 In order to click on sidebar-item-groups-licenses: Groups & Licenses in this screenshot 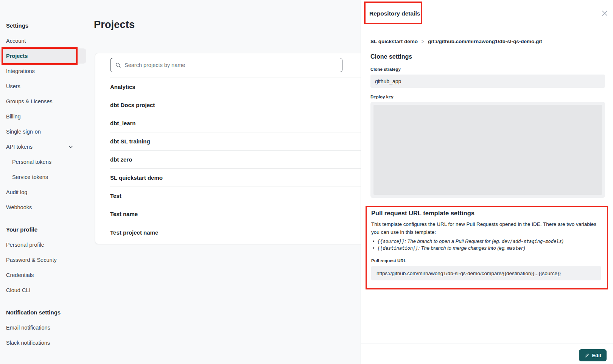, I will do `click(43, 101)`.